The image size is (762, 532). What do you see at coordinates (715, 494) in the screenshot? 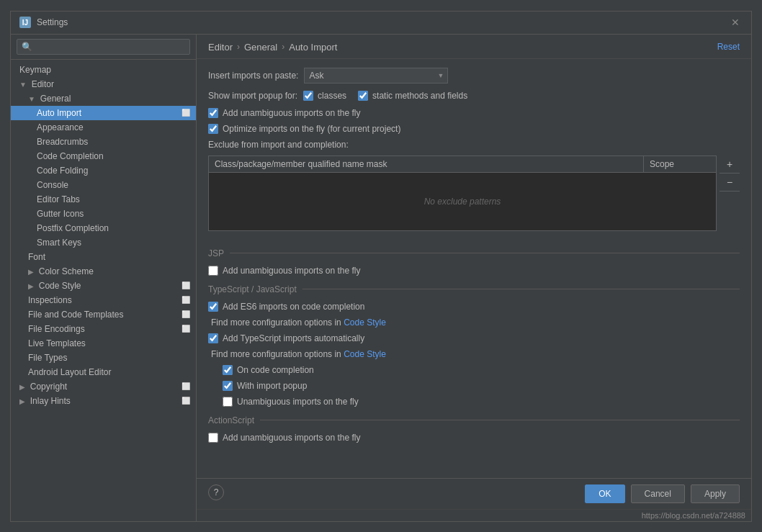
I see `apply-button: Apply` at bounding box center [715, 494].